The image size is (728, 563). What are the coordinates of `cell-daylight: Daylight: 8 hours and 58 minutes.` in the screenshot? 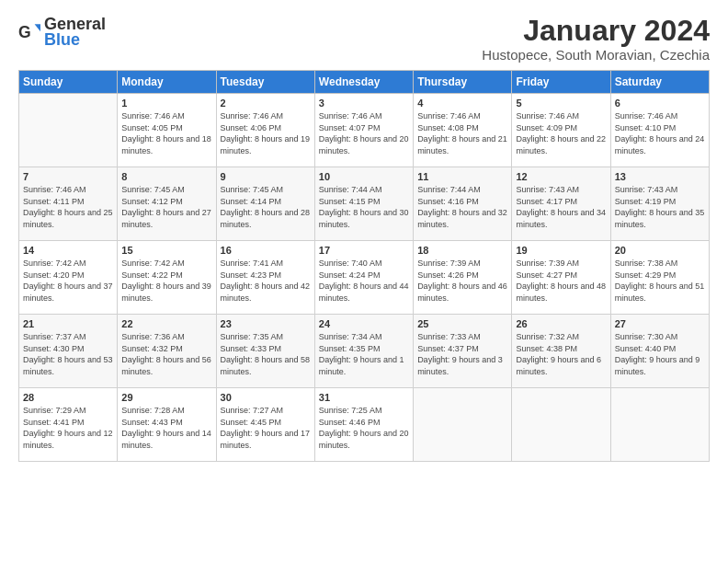 It's located at (266, 366).